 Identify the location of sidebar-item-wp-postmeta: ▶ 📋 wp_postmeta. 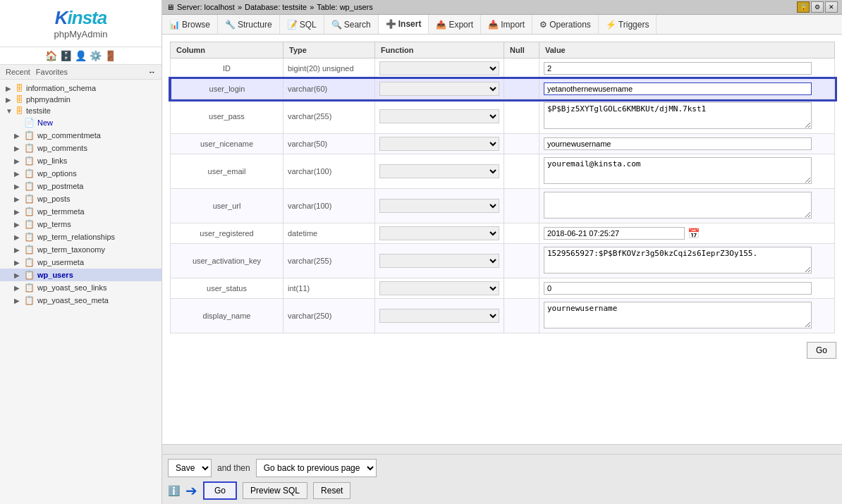
(80, 186).